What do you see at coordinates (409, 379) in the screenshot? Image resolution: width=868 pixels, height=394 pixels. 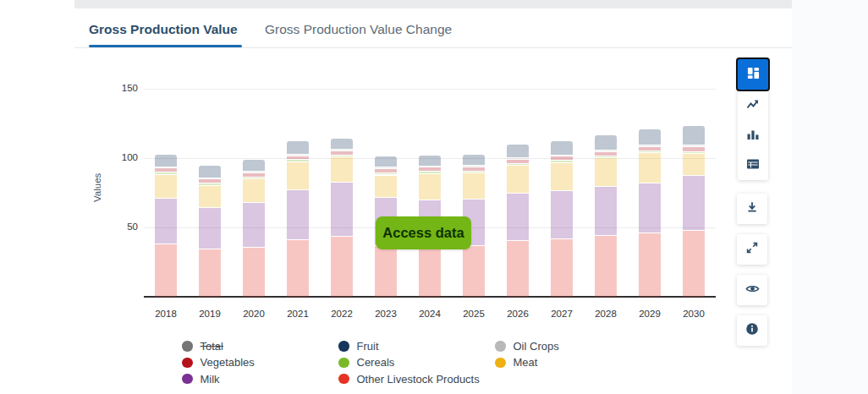 I see `legend-item-other-livestock-products: Other Livestock Products` at bounding box center [409, 379].